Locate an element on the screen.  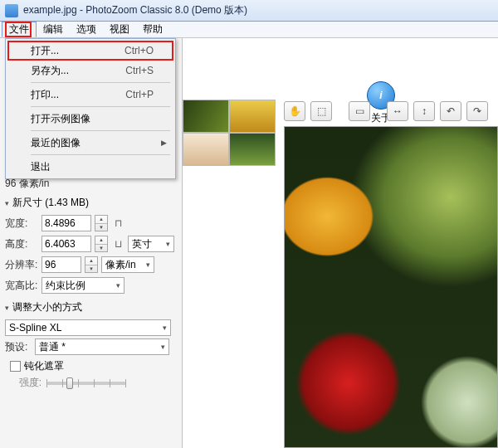
window-title: example.jpg - PhotoZoom Classic 8.0 (Dem… is located at coordinates (135, 10).